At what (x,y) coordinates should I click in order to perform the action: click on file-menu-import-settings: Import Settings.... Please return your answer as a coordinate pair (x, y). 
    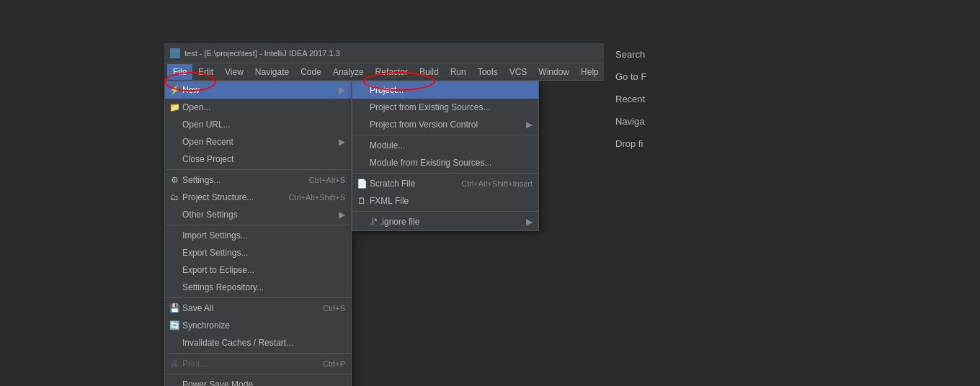
    Looking at the image, I should click on (258, 235).